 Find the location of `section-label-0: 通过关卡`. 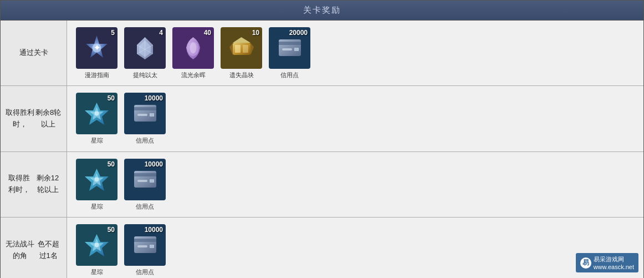

section-label-0: 通过关卡 is located at coordinates (34, 53).